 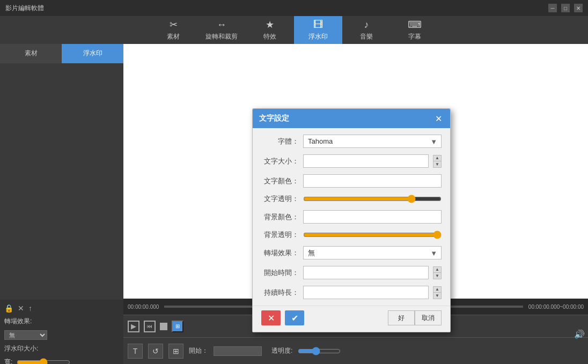 I want to click on close-window-button: ✕, so click(x=578, y=8).